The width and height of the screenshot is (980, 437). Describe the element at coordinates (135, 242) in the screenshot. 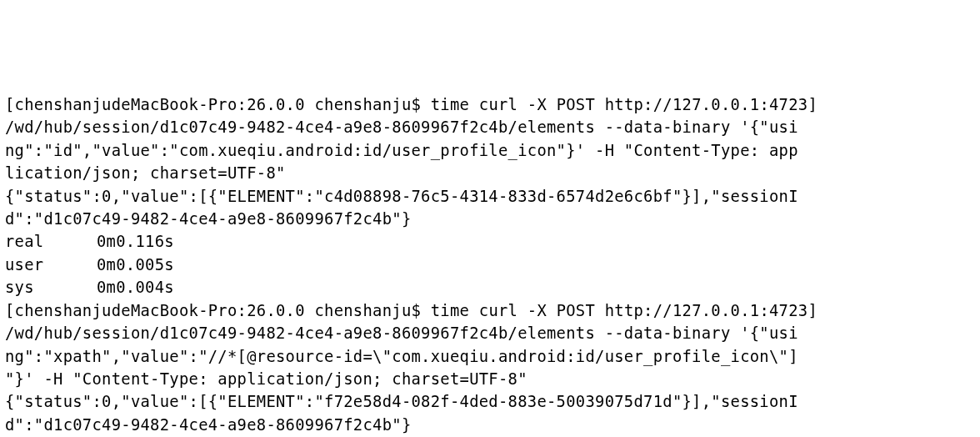

I see `timing-value-real: 0m0.116s` at that location.